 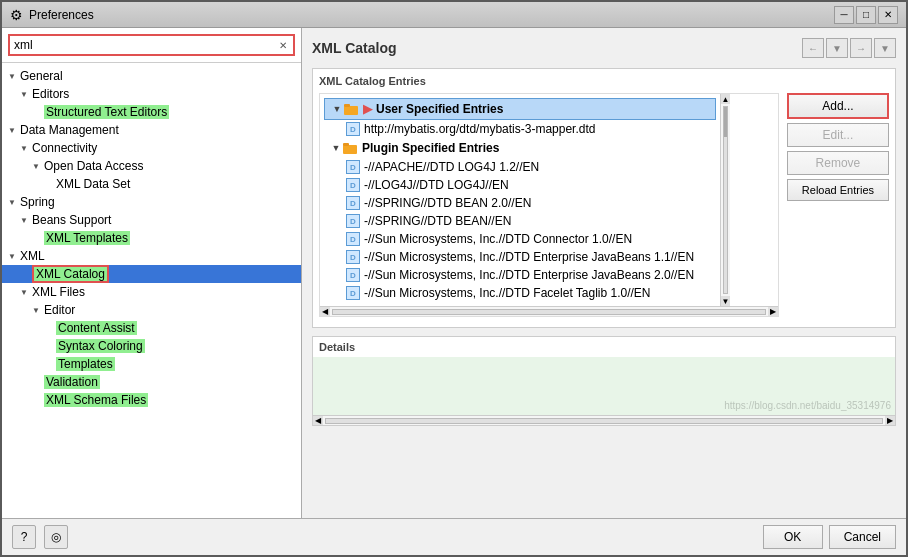 I want to click on catalog-item-sun-1: D -//Sun Microsystems, Inc.//DTD Connect…, so click(x=520, y=239).